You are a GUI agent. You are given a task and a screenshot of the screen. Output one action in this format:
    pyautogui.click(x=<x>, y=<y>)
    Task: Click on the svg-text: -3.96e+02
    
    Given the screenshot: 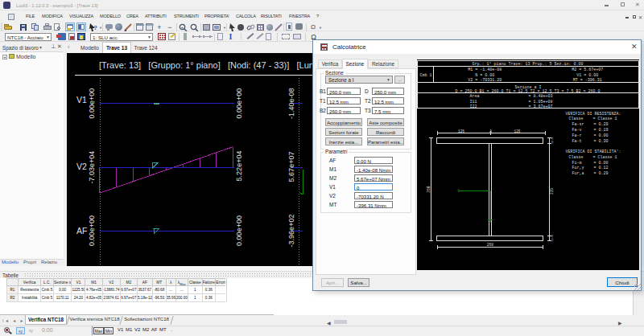 What is the action you would take?
    pyautogui.click(x=291, y=232)
    